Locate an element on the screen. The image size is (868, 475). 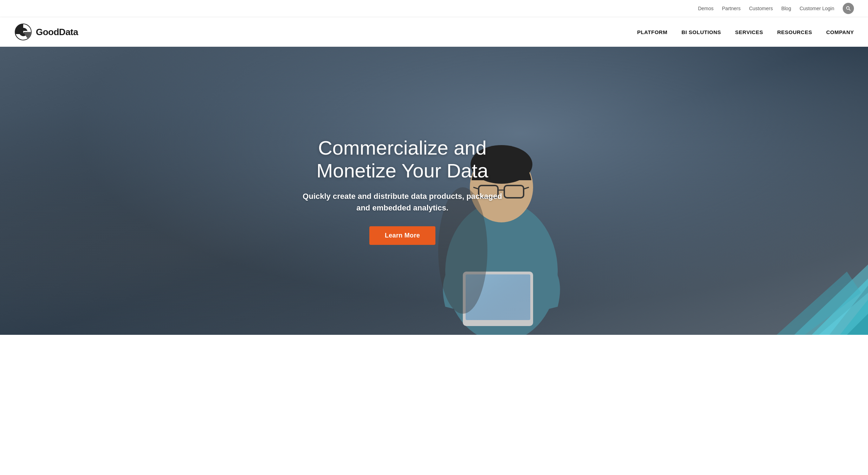
partners-link: Partners is located at coordinates (732, 8).